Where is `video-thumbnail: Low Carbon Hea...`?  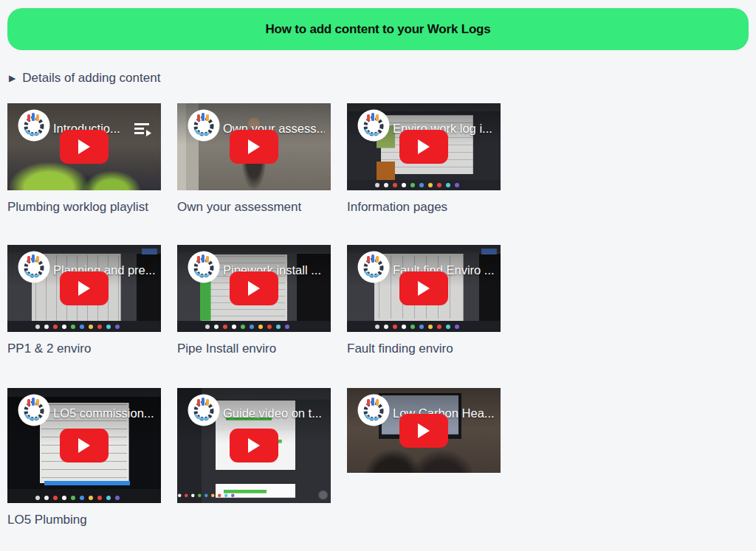 video-thumbnail: Low Carbon Hea... is located at coordinates (424, 431).